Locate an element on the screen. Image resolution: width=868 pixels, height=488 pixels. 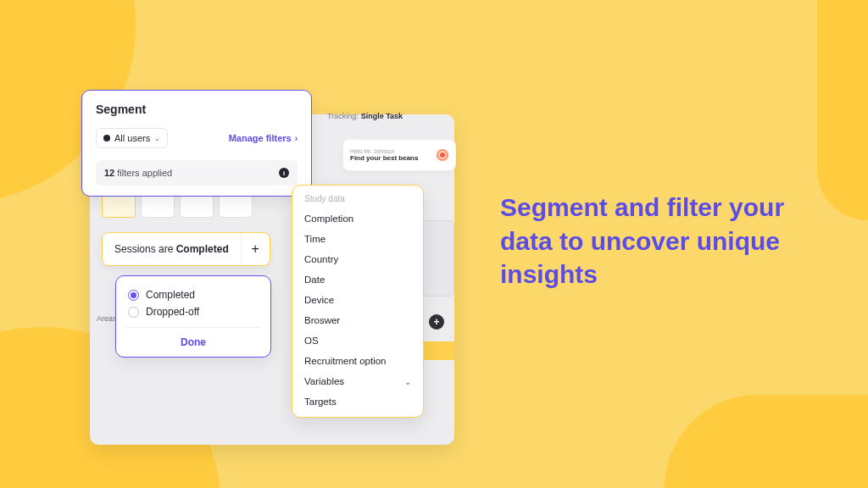
tracking-bar: Tracking: Single Task is located at coordinates (390, 116).